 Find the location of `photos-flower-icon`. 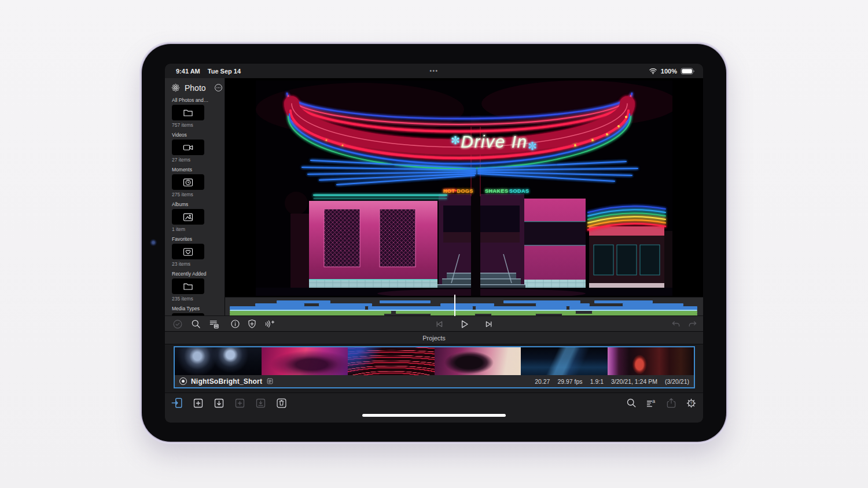

photos-flower-icon is located at coordinates (176, 88).